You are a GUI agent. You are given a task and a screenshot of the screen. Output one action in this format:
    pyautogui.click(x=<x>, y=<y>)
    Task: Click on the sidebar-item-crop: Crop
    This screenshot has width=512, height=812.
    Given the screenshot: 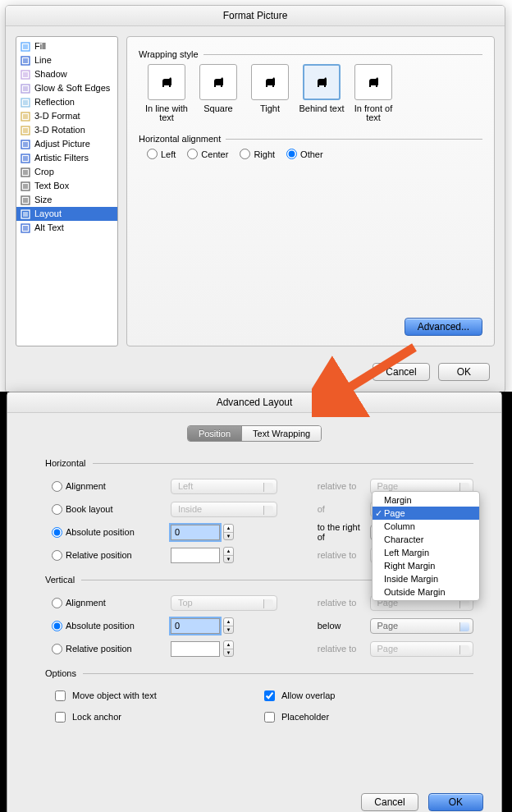 What is the action you would take?
    pyautogui.click(x=67, y=172)
    